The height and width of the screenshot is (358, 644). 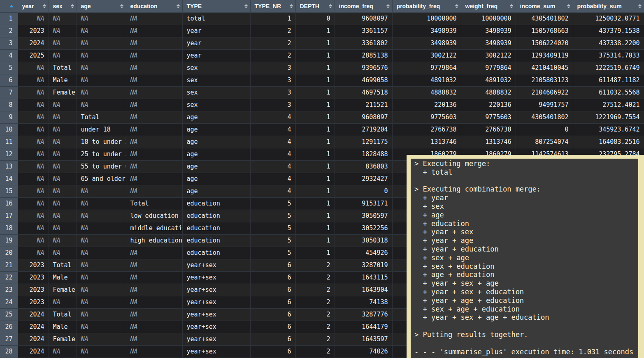 What do you see at coordinates (363, 240) in the screenshot?
I see `cell-income_freq: 3050318` at bounding box center [363, 240].